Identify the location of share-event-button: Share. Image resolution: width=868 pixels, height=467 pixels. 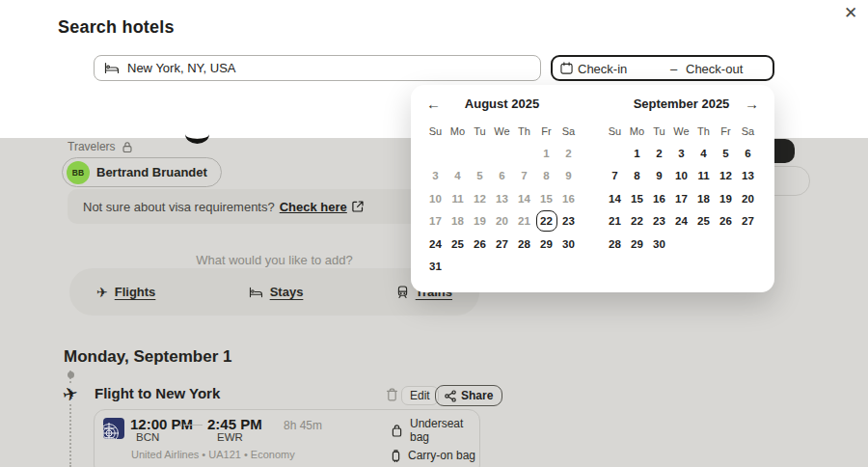
(469, 396).